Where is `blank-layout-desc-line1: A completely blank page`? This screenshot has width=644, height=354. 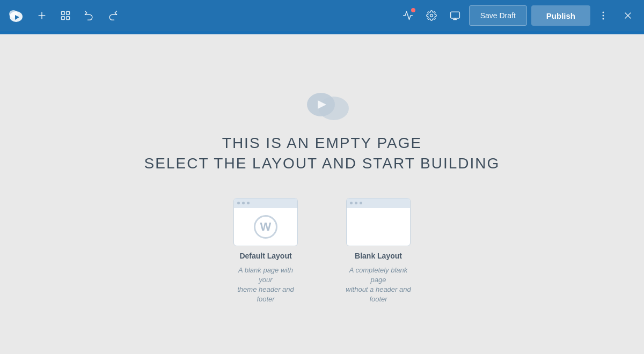 blank-layout-desc-line1: A completely blank page is located at coordinates (378, 275).